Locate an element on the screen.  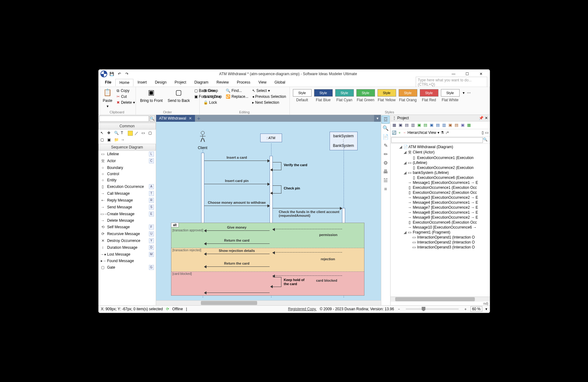
tree-node: ◢▭Fragment1 (Fragment) is located at coordinates (440, 232).